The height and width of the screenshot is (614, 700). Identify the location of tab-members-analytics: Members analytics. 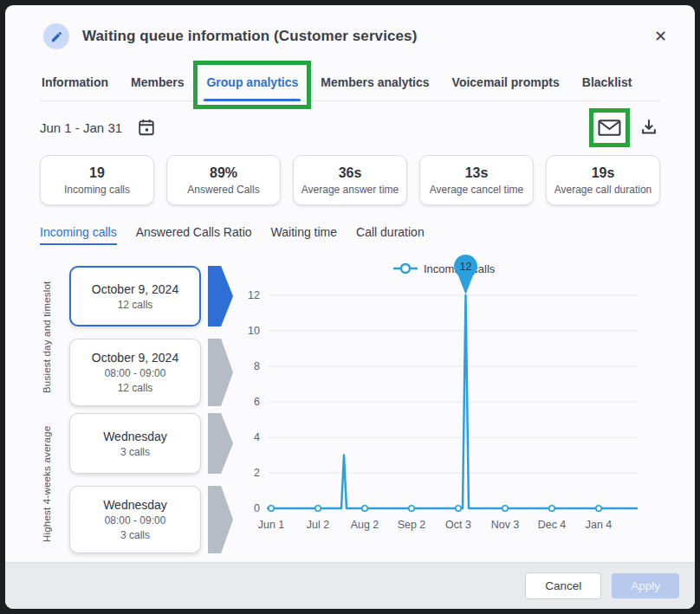
(374, 83).